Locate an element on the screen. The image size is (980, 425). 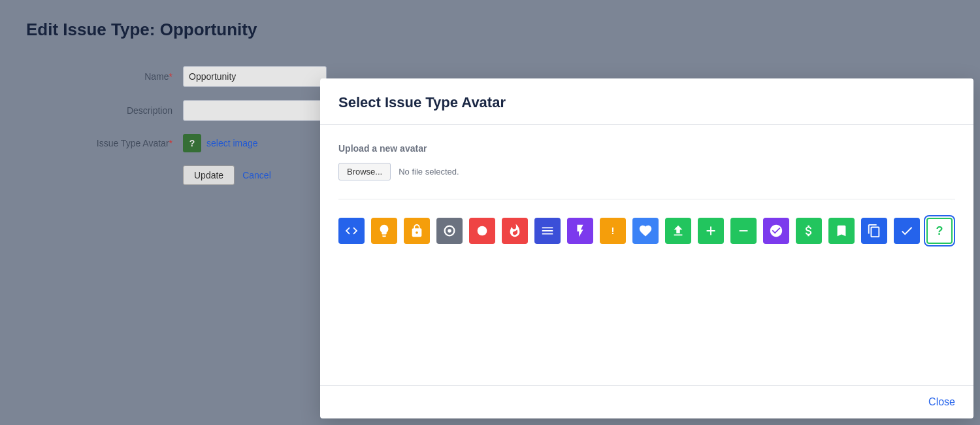
modal-title: Select Issue Type Avatar is located at coordinates (647, 103).